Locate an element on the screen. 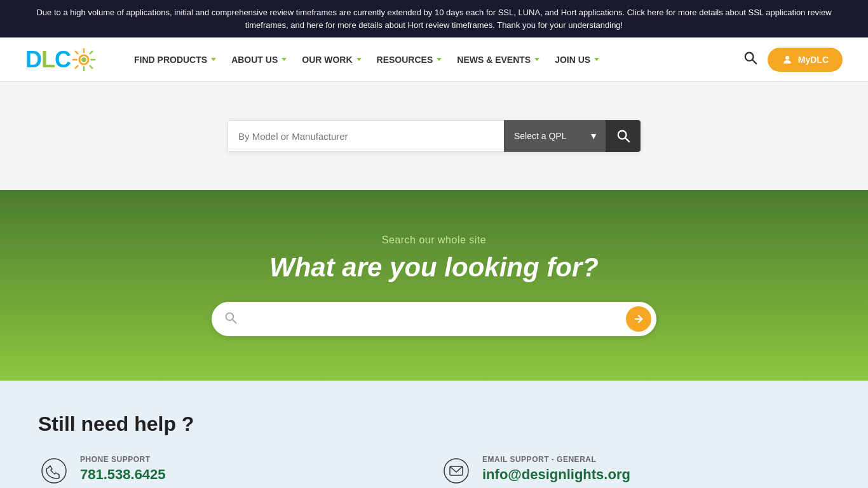 This screenshot has width=868, height=488. email-support-item: EMAIL SUPPORT - GENERAL info@designlight… is located at coordinates (635, 471).